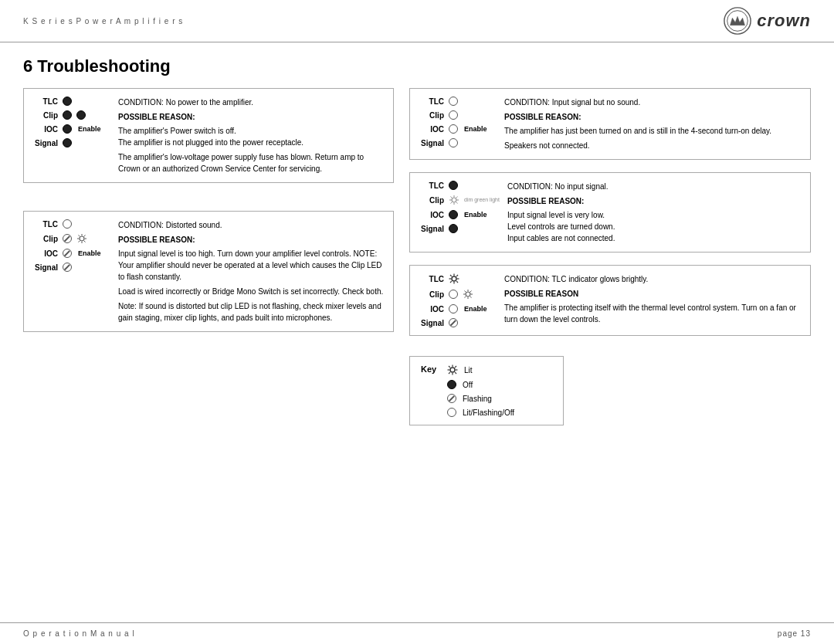  What do you see at coordinates (251, 142) in the screenshot?
I see `reason-1-2: The amplifier is not plugged into the po…` at bounding box center [251, 142].